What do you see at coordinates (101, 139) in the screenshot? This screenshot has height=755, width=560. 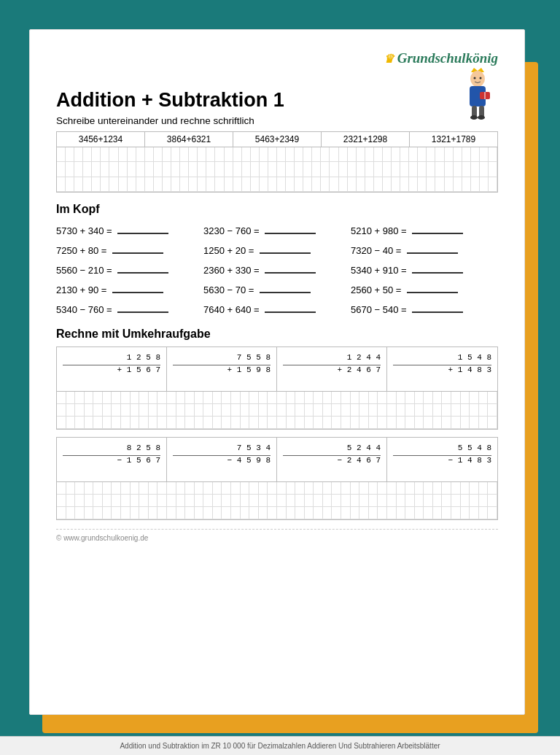 I see `problem-1: 3456+1234` at bounding box center [101, 139].